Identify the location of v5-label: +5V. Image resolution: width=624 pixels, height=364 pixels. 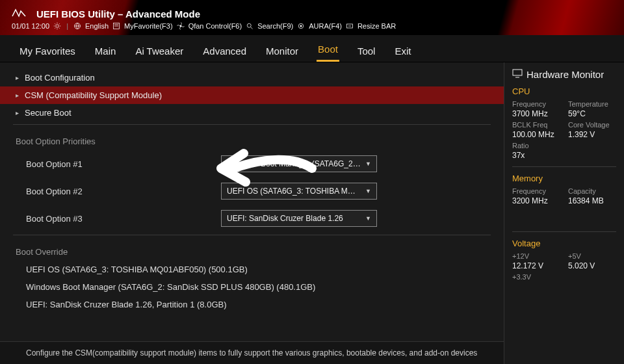
(592, 256).